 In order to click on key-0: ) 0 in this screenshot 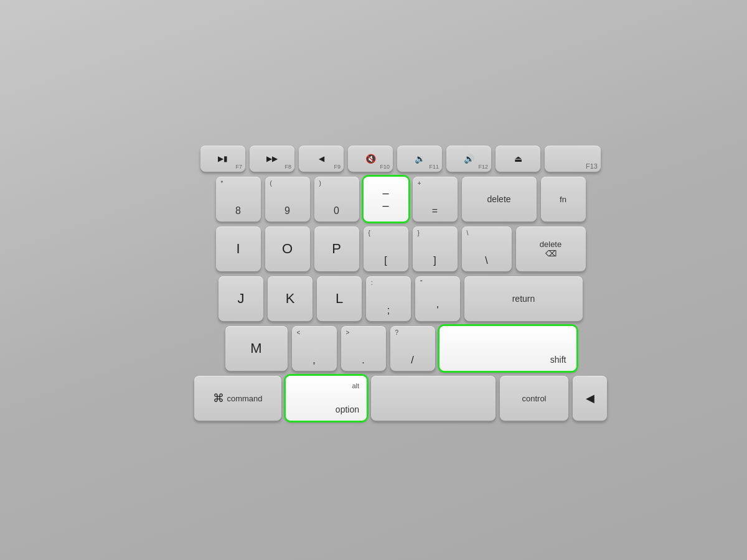, I will do `click(337, 199)`.